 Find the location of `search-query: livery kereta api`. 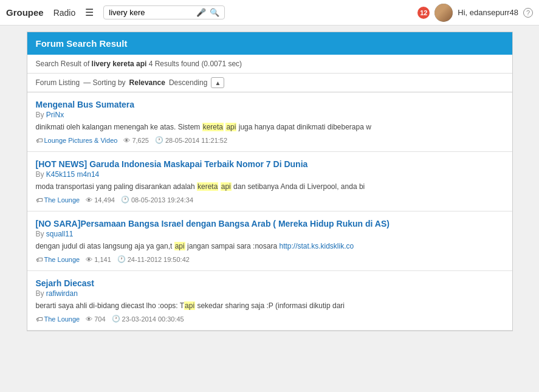

search-query: livery kereta api is located at coordinates (119, 64).